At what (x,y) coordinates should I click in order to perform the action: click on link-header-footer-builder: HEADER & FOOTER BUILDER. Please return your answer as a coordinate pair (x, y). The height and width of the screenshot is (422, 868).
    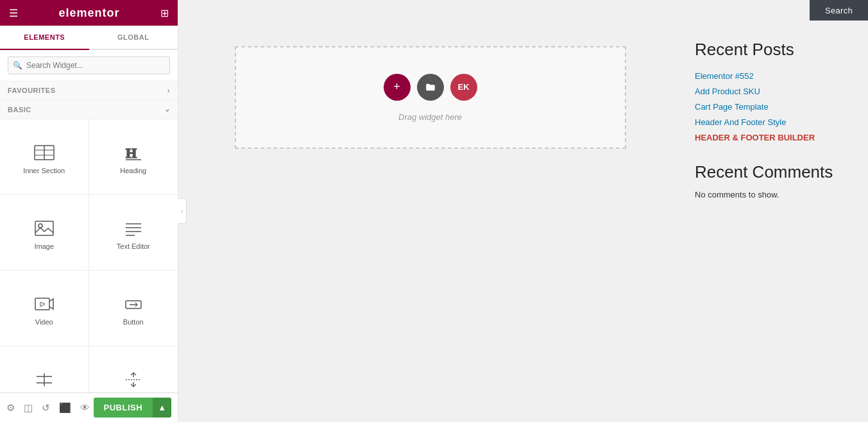
    Looking at the image, I should click on (754, 137).